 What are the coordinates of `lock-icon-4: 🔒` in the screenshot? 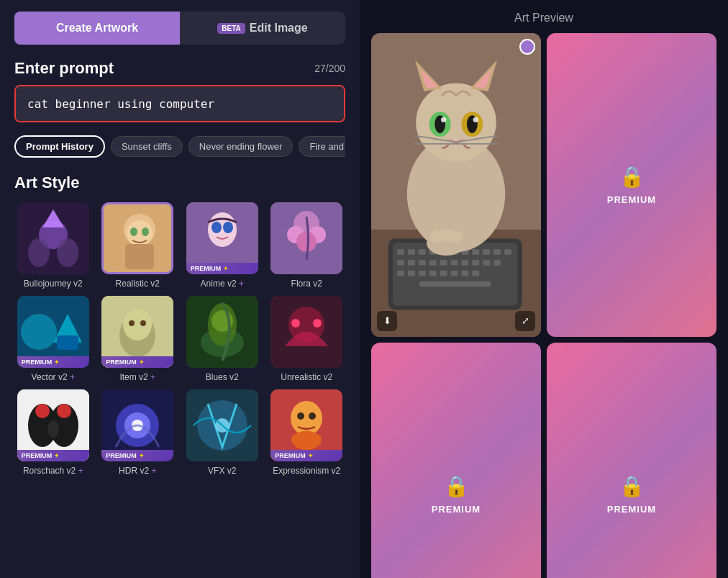 It's located at (632, 487).